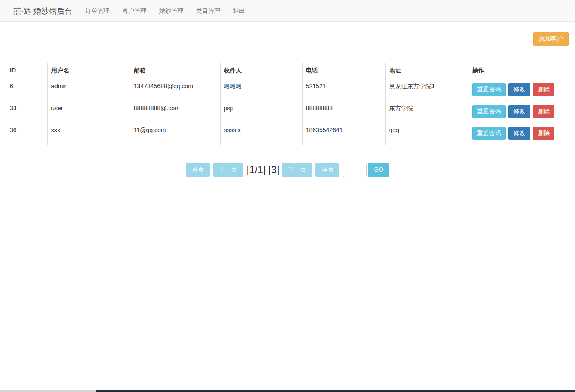 The image size is (575, 392). What do you see at coordinates (175, 71) in the screenshot?
I see `header-email: 邮箱` at bounding box center [175, 71].